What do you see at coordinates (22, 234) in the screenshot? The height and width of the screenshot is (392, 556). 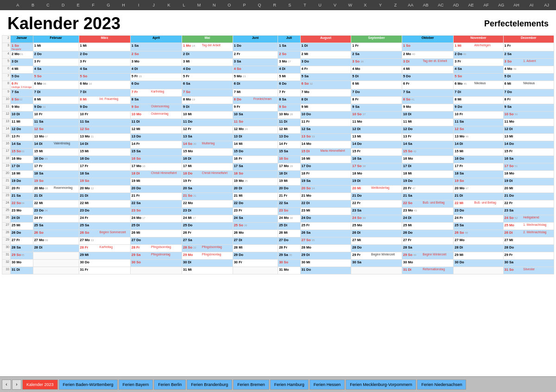 I see `jan-day-cell: 26 Do` at bounding box center [22, 234].